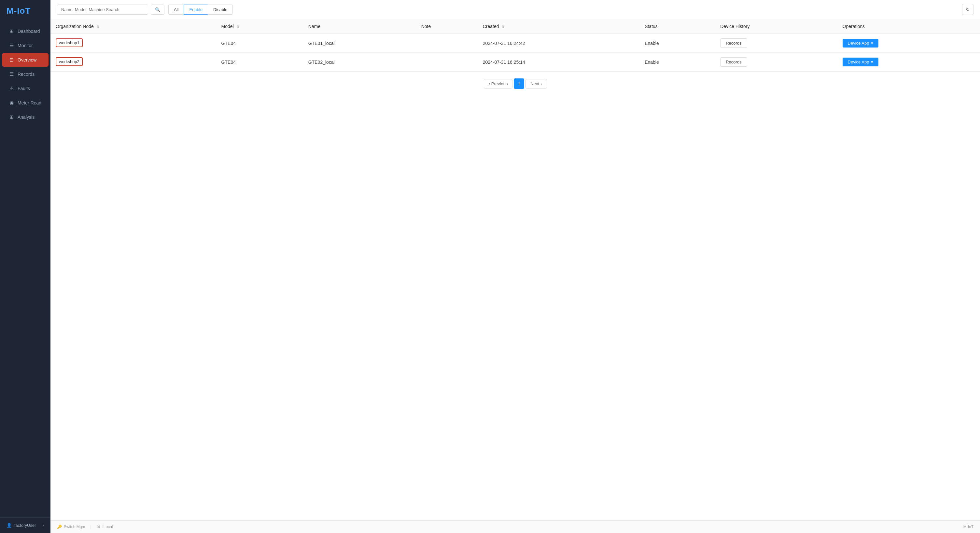 This screenshot has height=533, width=980. Describe the element at coordinates (519, 84) in the screenshot. I see `page-1-button: 1` at that location.